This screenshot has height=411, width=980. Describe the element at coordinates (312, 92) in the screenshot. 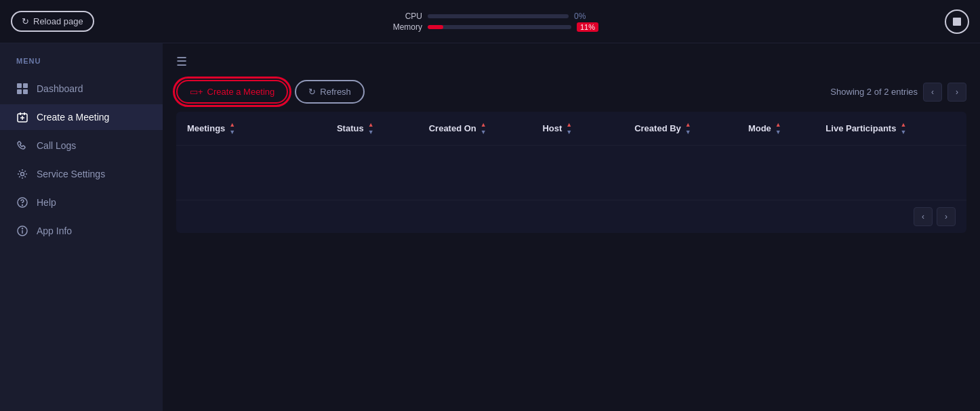

I see `refresh-icon: ↻` at that location.